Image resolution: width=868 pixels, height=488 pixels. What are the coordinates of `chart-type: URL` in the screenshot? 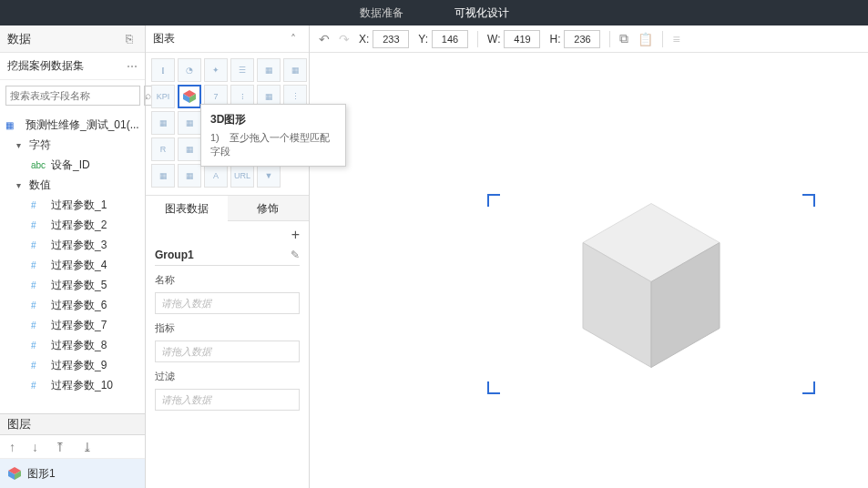 It's located at (242, 176).